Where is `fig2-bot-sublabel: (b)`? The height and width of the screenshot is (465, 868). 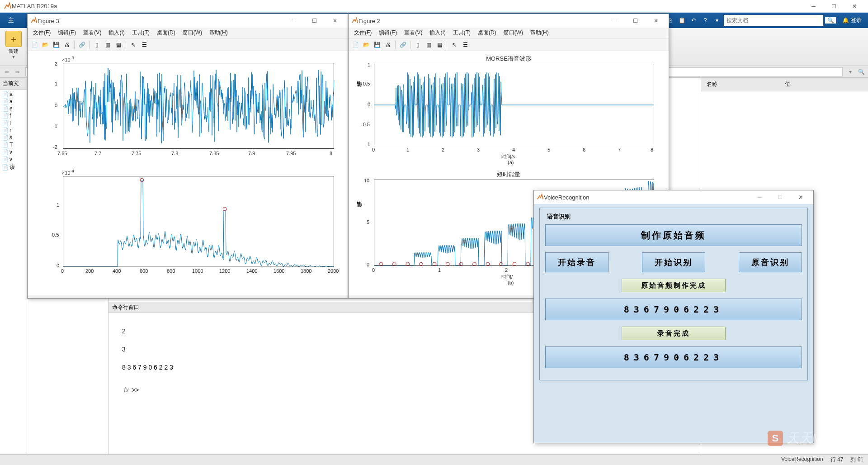
fig2-bot-sublabel: (b) is located at coordinates (511, 283).